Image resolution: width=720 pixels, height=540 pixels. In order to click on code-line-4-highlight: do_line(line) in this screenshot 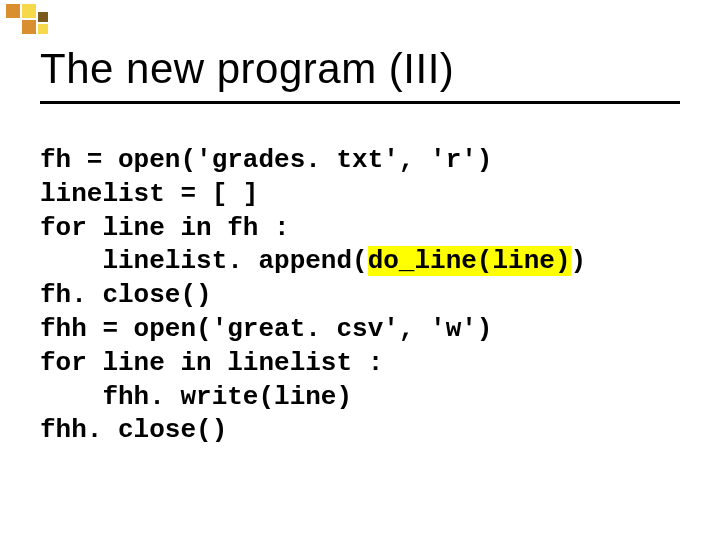, I will do `click(470, 261)`.